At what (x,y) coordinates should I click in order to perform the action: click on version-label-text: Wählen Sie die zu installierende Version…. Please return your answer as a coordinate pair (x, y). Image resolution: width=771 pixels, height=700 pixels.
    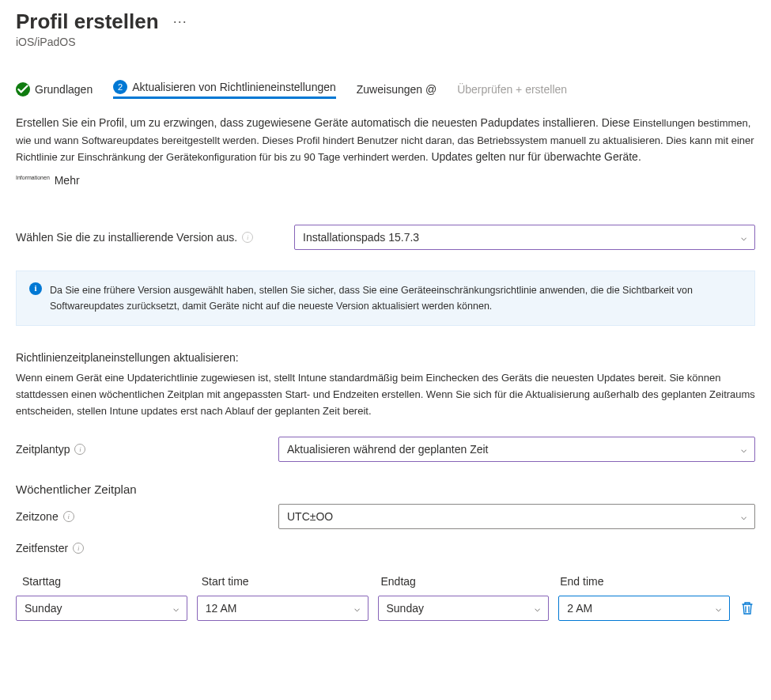
    Looking at the image, I should click on (127, 237).